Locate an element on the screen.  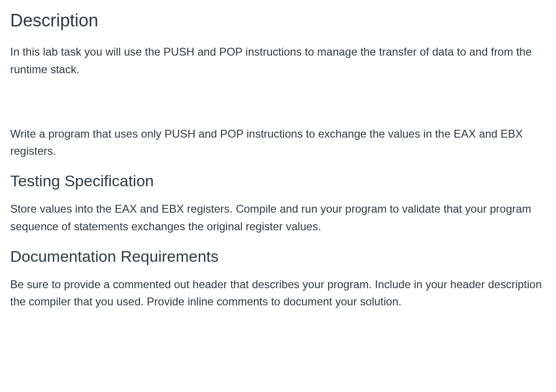
description-task-text: Write a program that uses only PUSH and … is located at coordinates (278, 142).